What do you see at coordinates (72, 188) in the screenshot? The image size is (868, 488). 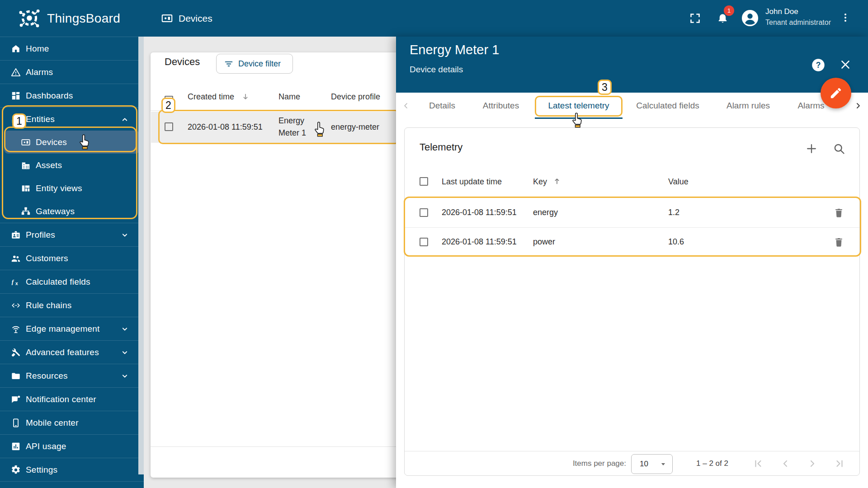 I see `sidebar-item-entity-views: Entity views` at bounding box center [72, 188].